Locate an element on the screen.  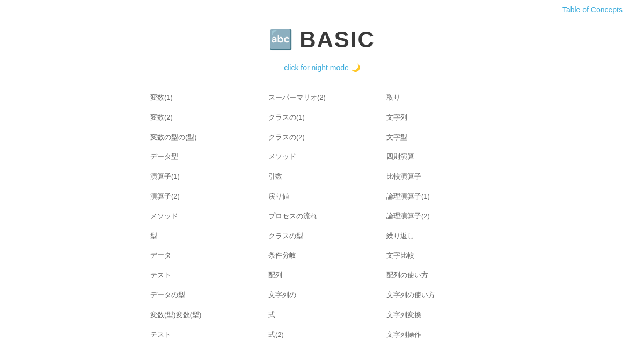
list-item: 取り is located at coordinates (440, 98).